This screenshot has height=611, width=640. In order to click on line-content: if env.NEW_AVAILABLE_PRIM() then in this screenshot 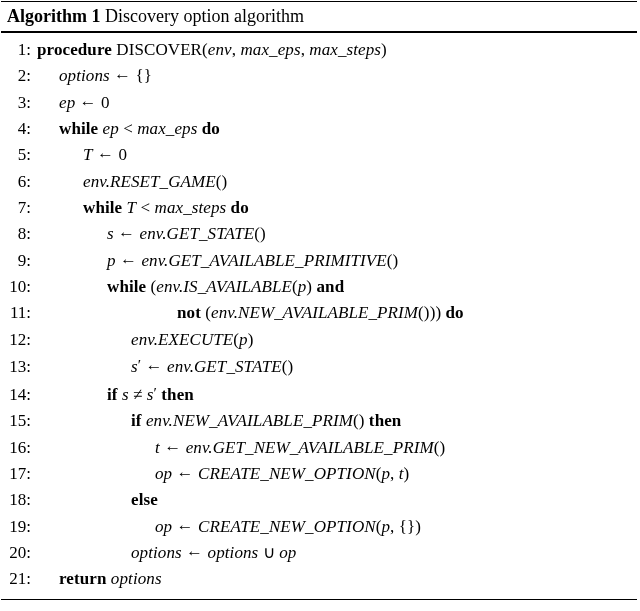, I will do `click(218, 421)`.